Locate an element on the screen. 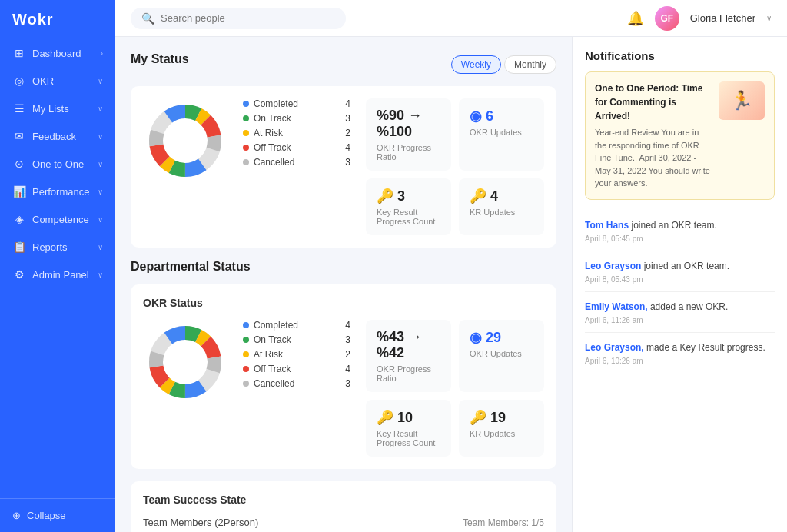  sidebar-label-one-to-one: One to One is located at coordinates (58, 165).